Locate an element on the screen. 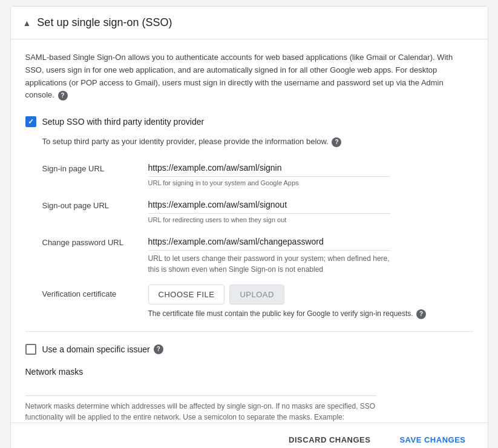 The image size is (498, 448). sso-sub-description: To setup third party as your identity pr… is located at coordinates (258, 142).